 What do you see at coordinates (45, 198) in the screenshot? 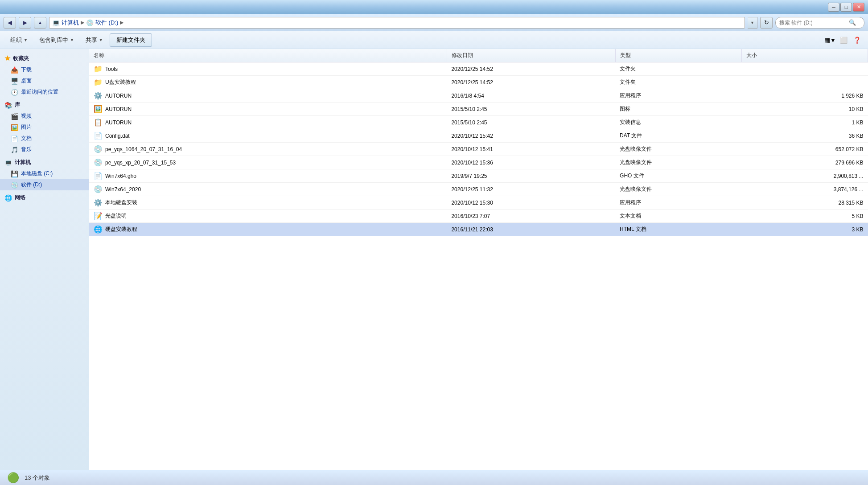
I see `network-header: 🌐 网络` at bounding box center [45, 198].